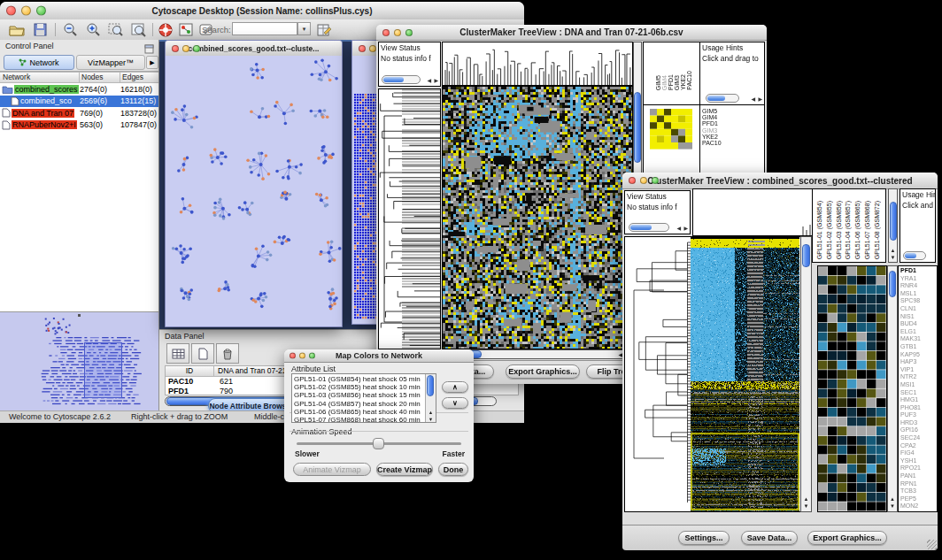 The height and width of the screenshot is (560, 942). Describe the element at coordinates (116, 30) in the screenshot. I see `zoom-selected-icon` at that location.